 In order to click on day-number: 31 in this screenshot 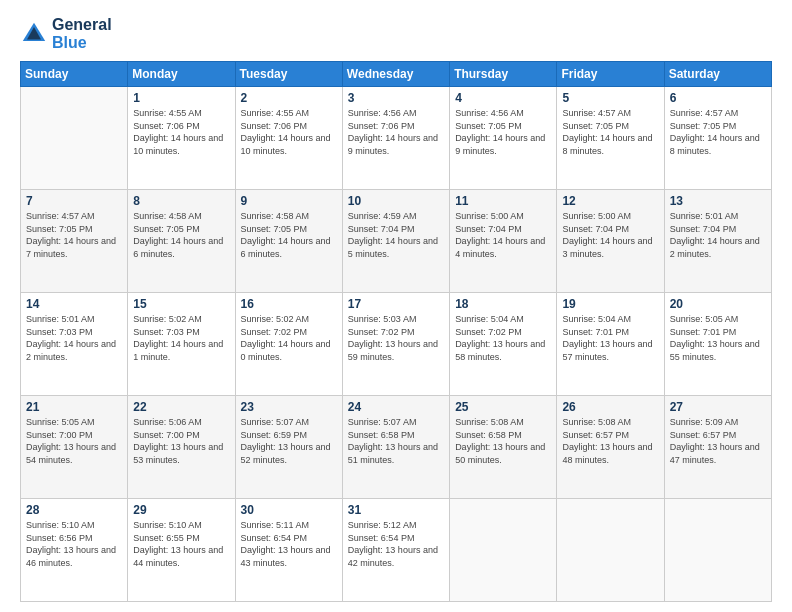, I will do `click(396, 510)`.